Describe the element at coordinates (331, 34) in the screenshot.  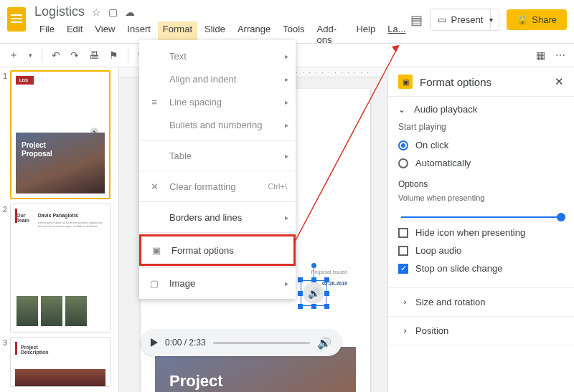
I see `menu-addons: Add-ons` at that location.